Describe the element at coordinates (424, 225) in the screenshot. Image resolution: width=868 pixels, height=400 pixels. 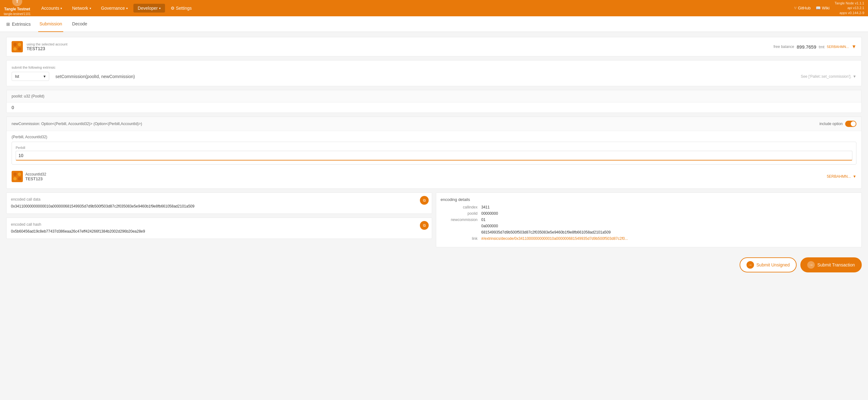
I see `copy-call-hash-button: ⧉` at that location.